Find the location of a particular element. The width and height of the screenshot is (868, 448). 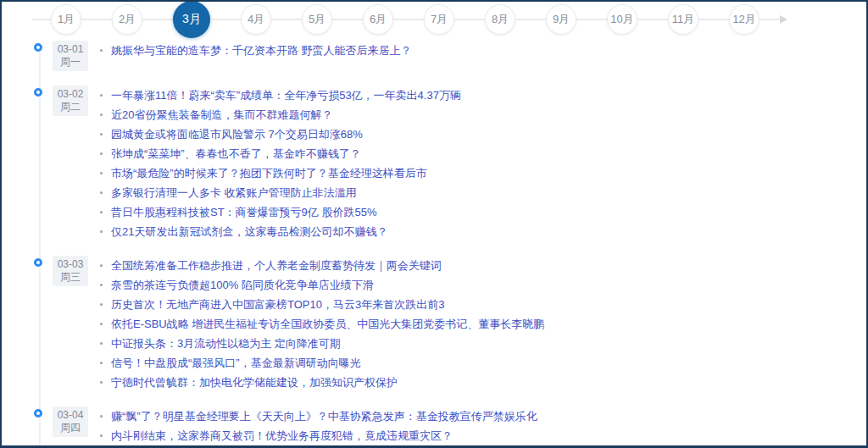

month-timeline: 1月2月3月4月5月6月7月8月9月10月11月12月 is located at coordinates (434, 19).